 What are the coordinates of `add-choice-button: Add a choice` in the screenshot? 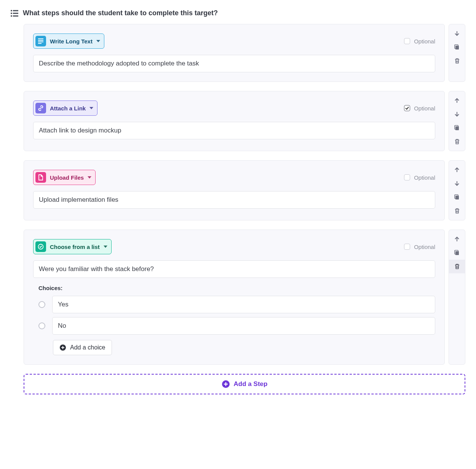 It's located at (82, 348).